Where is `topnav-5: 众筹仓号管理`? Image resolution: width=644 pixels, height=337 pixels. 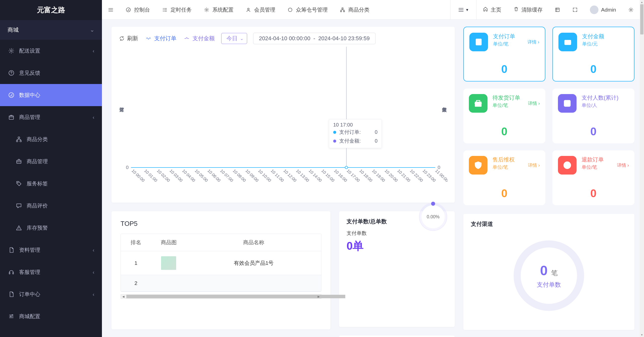
topnav-5: 众筹仓号管理 is located at coordinates (308, 10).